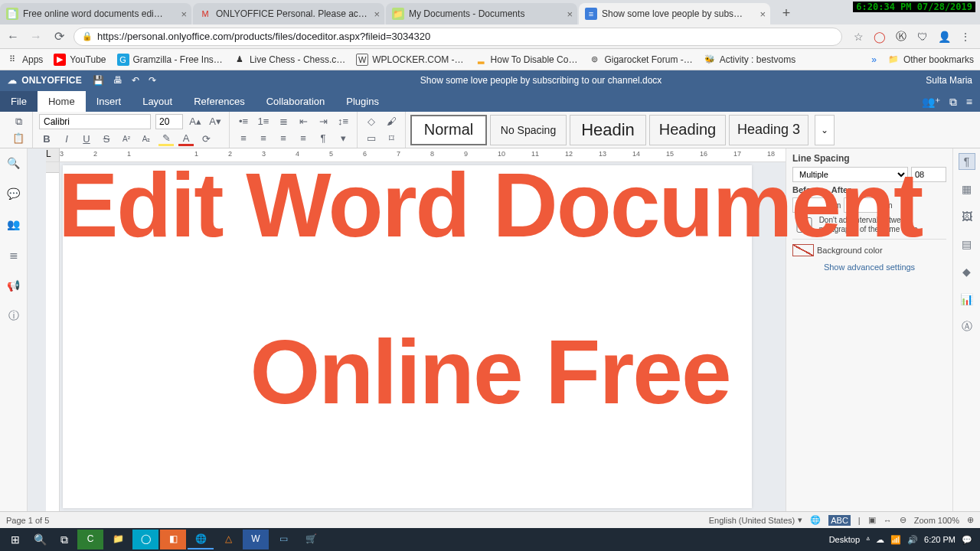  I want to click on ext-icon: ◯, so click(880, 37).